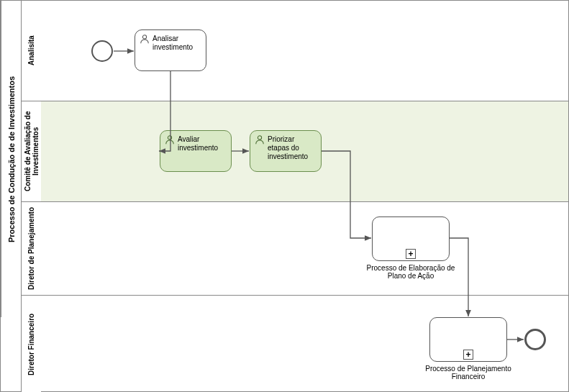  I want to click on task-avaliar-investimento: Avaliar investimento, so click(196, 151).